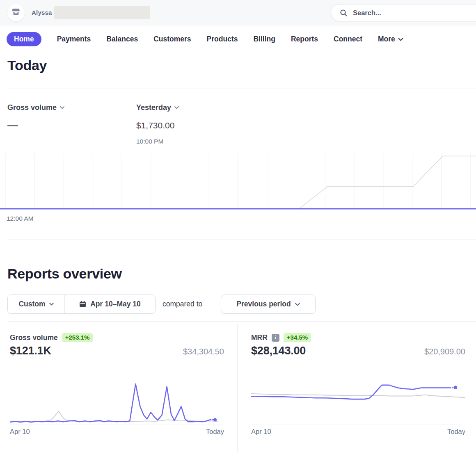  What do you see at coordinates (172, 39) in the screenshot?
I see `nav-customers: Customers` at bounding box center [172, 39].